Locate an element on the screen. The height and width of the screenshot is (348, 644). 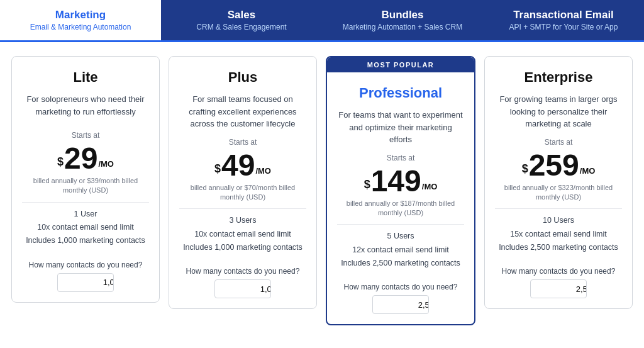
plan-professional-description: For teams that want to experiment and op… is located at coordinates (401, 131).